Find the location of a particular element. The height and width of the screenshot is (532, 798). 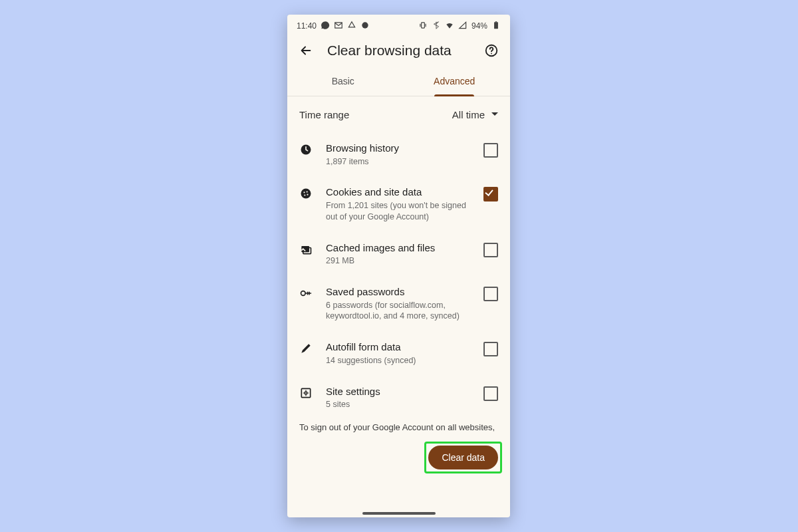

item-subtitle: 1,897 items is located at coordinates (399, 162).